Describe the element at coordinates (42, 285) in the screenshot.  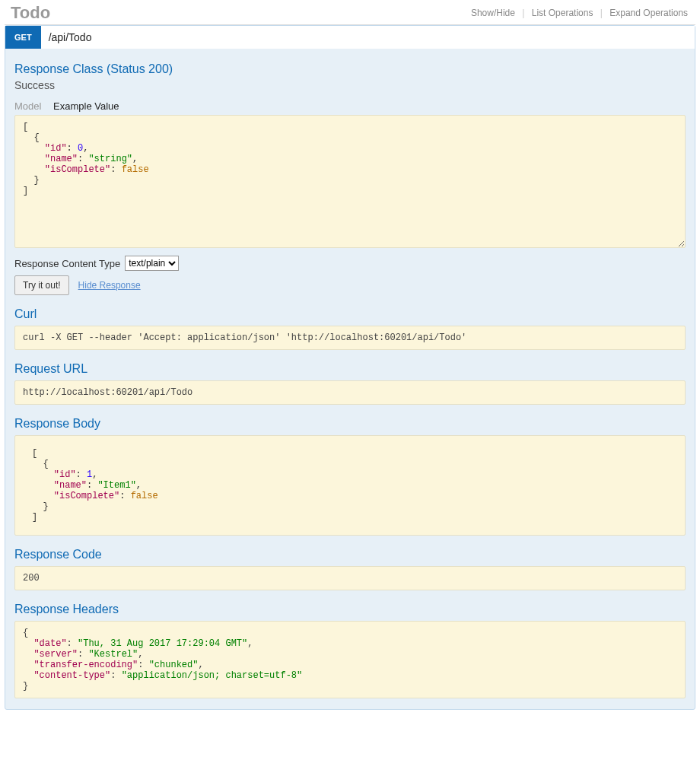
I see `try-it-out-button: Try it out!` at that location.